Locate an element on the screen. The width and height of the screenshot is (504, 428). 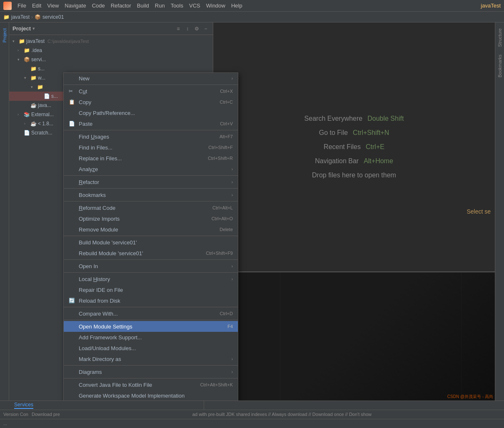
search-everywhere-hint: Search Everywhere Double Shift is located at coordinates (354, 119).